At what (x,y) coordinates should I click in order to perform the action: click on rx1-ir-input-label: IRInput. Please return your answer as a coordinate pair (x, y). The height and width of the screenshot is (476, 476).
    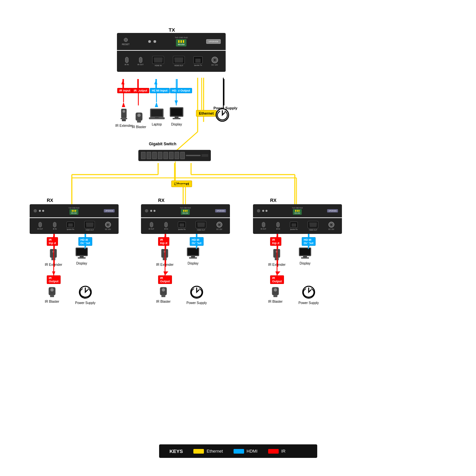
    Looking at the image, I should click on (52, 241).